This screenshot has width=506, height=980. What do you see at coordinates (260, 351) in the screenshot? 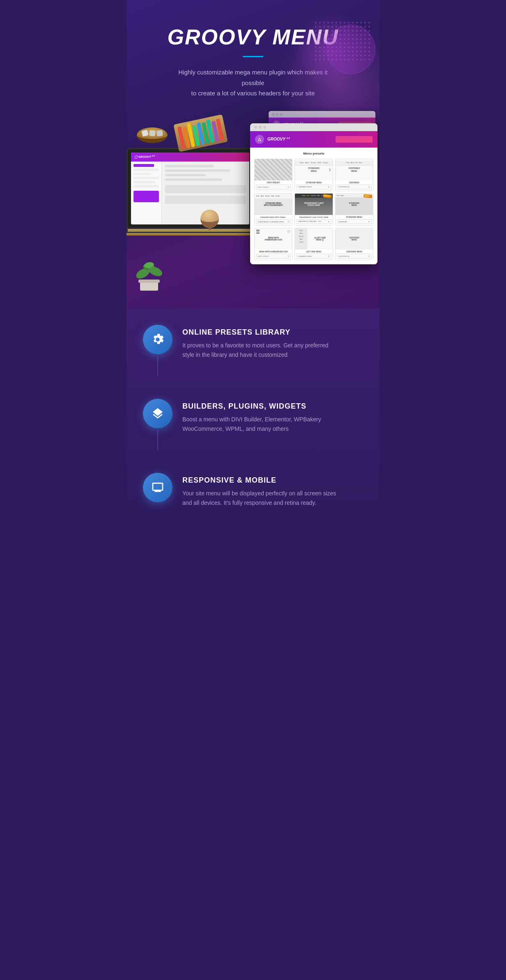
I see `feature-description-1: It proves to be a favorite to most users…` at bounding box center [260, 351].